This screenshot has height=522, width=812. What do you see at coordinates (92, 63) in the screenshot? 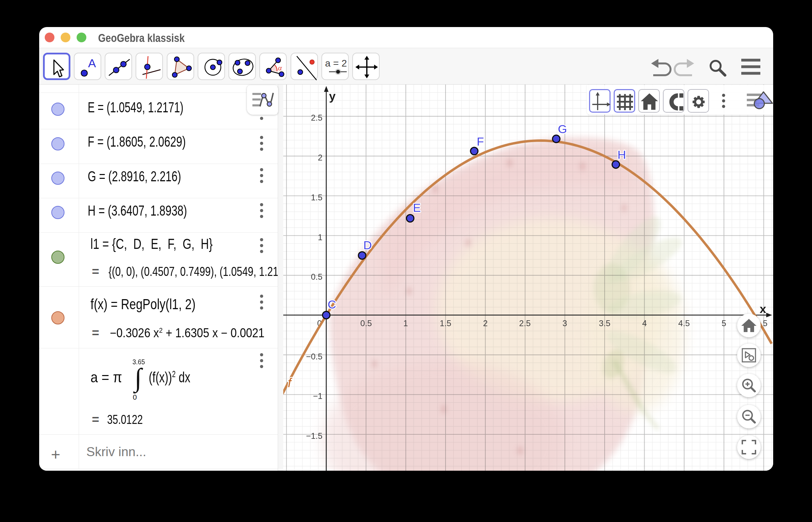
I see `svg-text: A` at bounding box center [92, 63].